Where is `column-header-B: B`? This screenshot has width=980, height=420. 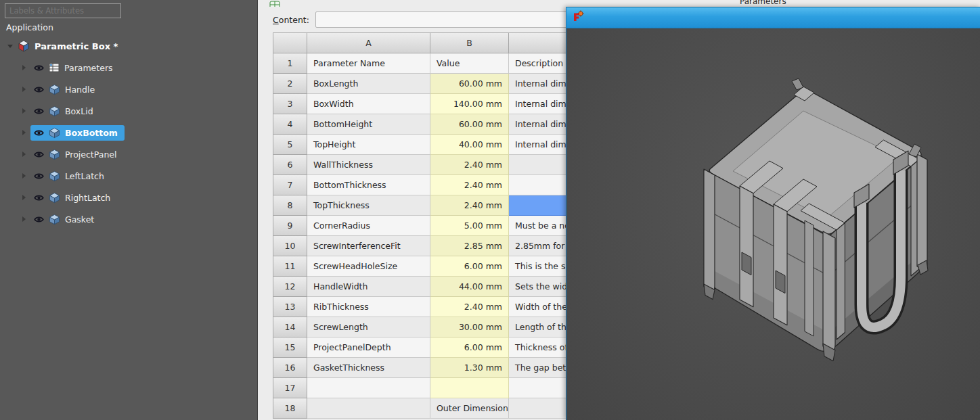
column-header-B: B is located at coordinates (470, 43).